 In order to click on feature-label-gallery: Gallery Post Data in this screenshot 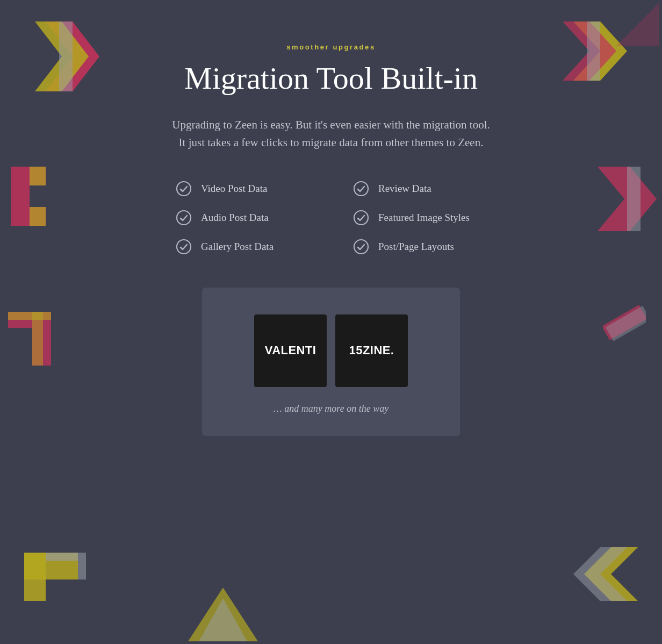, I will do `click(238, 247)`.